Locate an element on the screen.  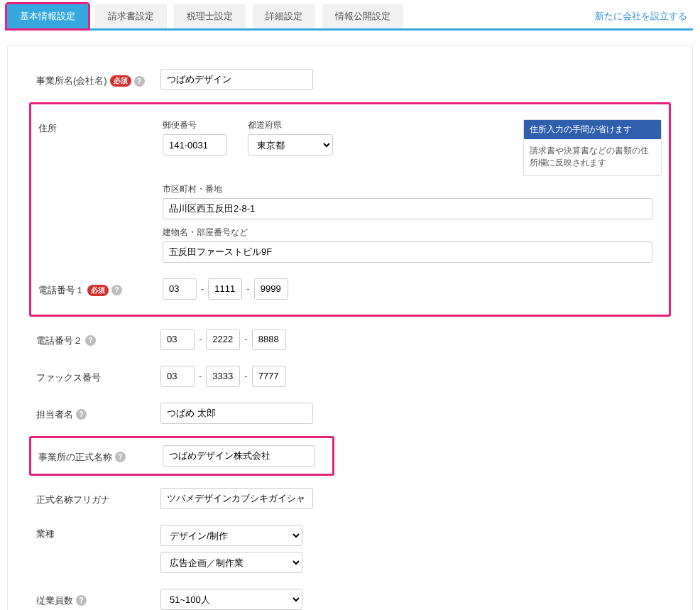
row-contact: 担当者名 ? is located at coordinates (350, 413).